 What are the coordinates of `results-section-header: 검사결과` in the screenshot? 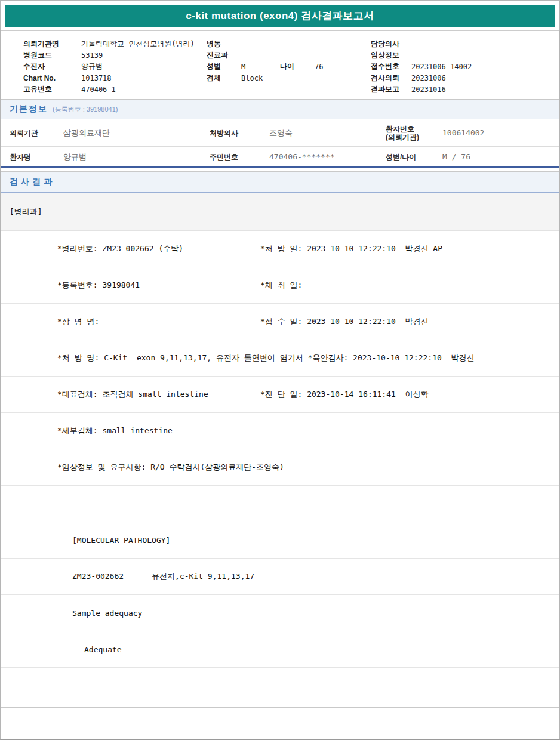 It's located at (280, 182).